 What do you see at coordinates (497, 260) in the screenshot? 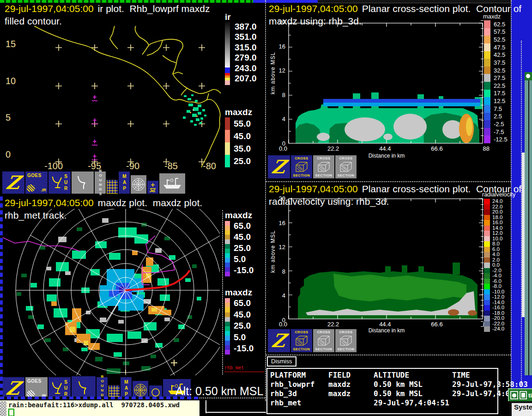
I see `xs2-colorbar: 24.022.020.018.016.014.012.010.08.06.04.…` at bounding box center [497, 260].